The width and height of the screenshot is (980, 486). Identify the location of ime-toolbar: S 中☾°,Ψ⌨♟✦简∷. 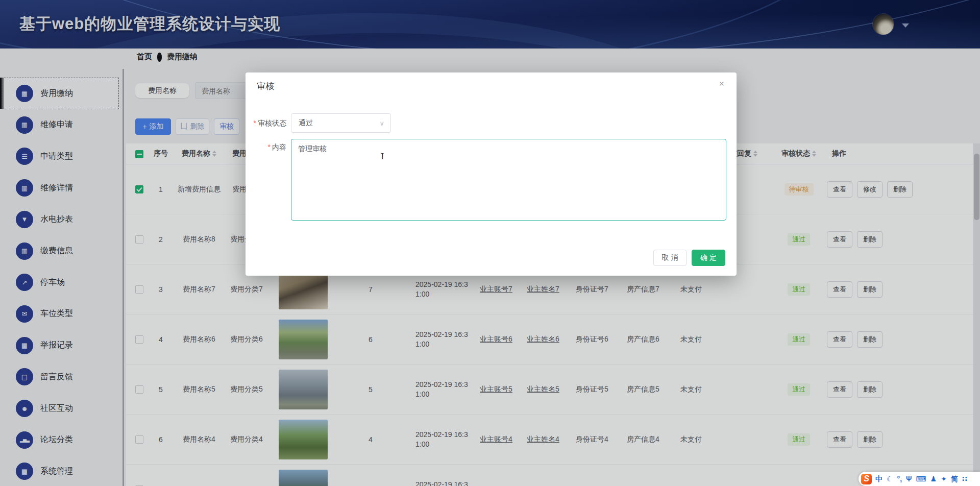
(919, 479).